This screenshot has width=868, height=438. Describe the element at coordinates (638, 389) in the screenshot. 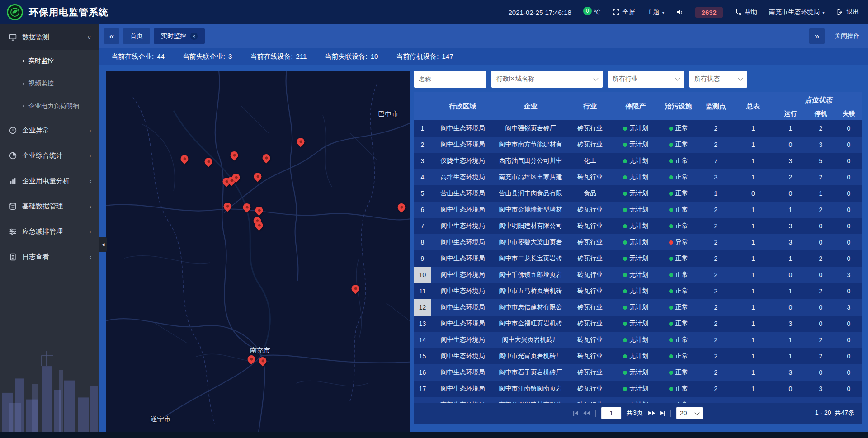

I see `table-row: 17 阆中生态环境局 阆中市江南镇阆南页岩 砖瓦行业 无计划 正常 2 1 0 …` at that location.